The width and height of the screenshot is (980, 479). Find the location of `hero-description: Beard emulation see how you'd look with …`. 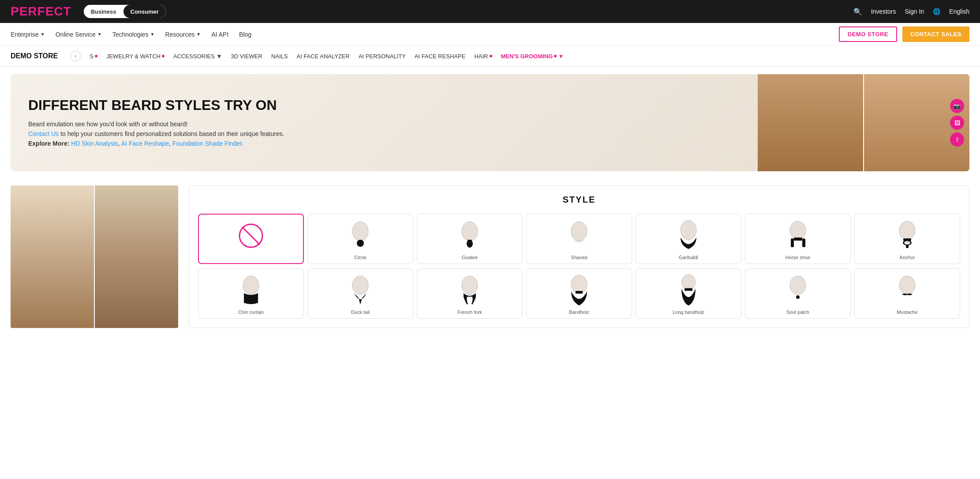

hero-description: Beard emulation see how you'd look with … is located at coordinates (384, 134).